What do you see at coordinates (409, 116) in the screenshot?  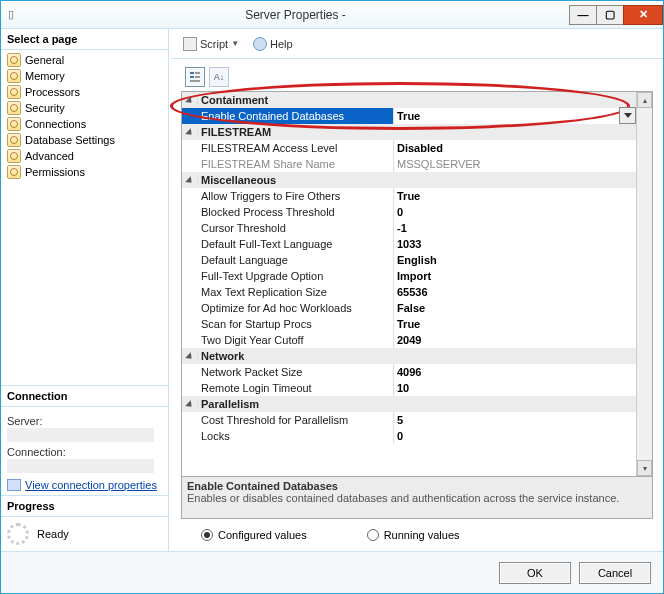 I see `prop-enable-contained-databases: Enable Contained DatabasesTrue` at bounding box center [409, 116].